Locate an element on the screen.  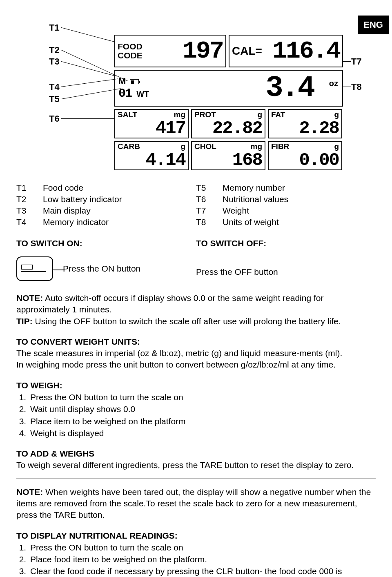
calories-value: 116.4 is located at coordinates (301, 51).